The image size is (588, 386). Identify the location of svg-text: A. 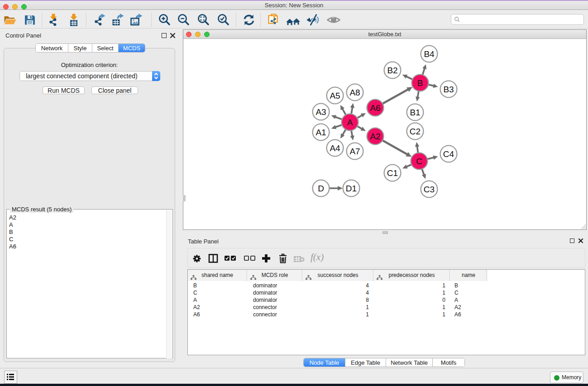
(350, 122).